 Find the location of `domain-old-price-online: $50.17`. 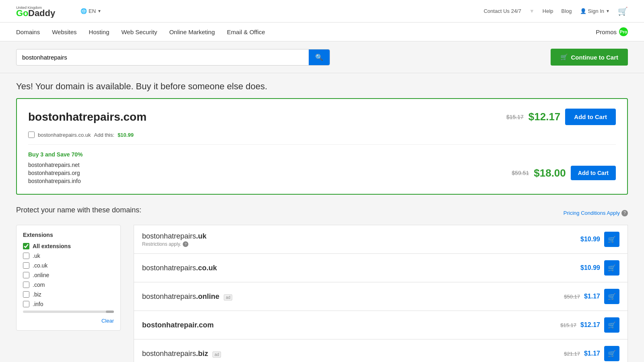

domain-old-price-online: $50.17 is located at coordinates (572, 297).